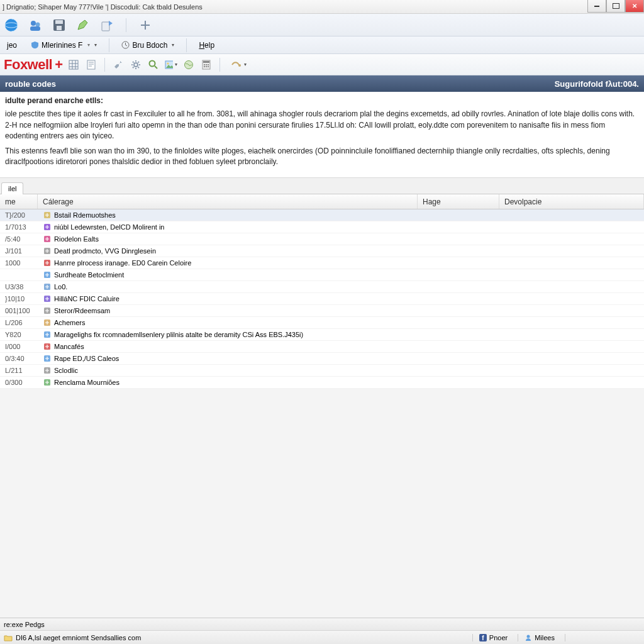 This screenshot has width=644, height=644. What do you see at coordinates (8, 638) in the screenshot?
I see `folder-icon` at bounding box center [8, 638].